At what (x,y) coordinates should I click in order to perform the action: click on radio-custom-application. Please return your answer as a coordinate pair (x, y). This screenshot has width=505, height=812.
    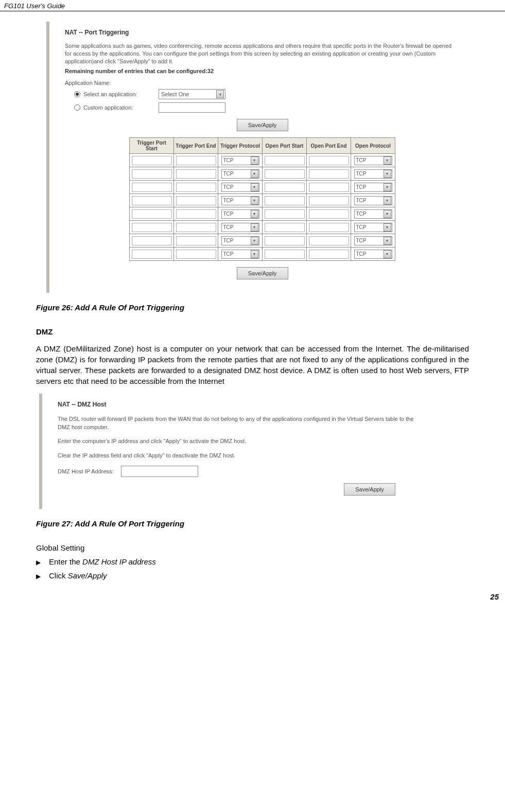
    Looking at the image, I should click on (77, 108).